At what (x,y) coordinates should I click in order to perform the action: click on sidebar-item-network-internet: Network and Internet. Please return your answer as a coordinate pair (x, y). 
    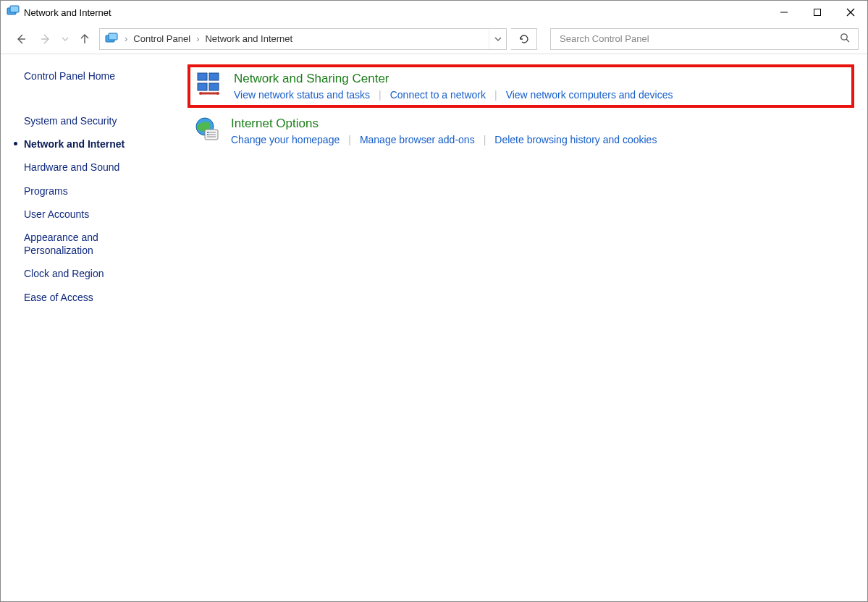
    Looking at the image, I should click on (95, 144).